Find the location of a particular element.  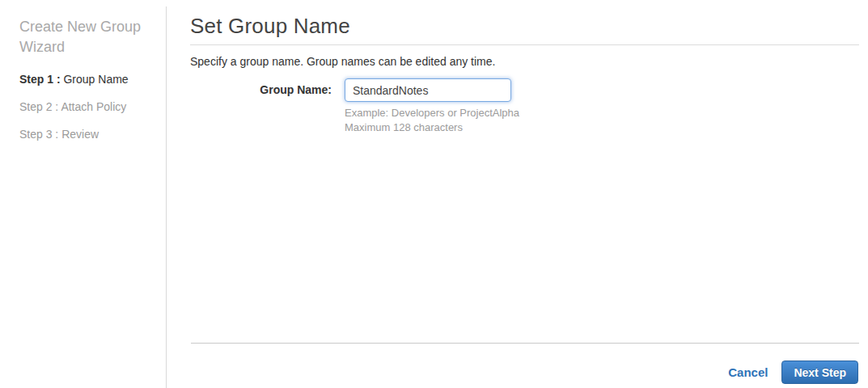

sidebar-divider is located at coordinates (167, 197).